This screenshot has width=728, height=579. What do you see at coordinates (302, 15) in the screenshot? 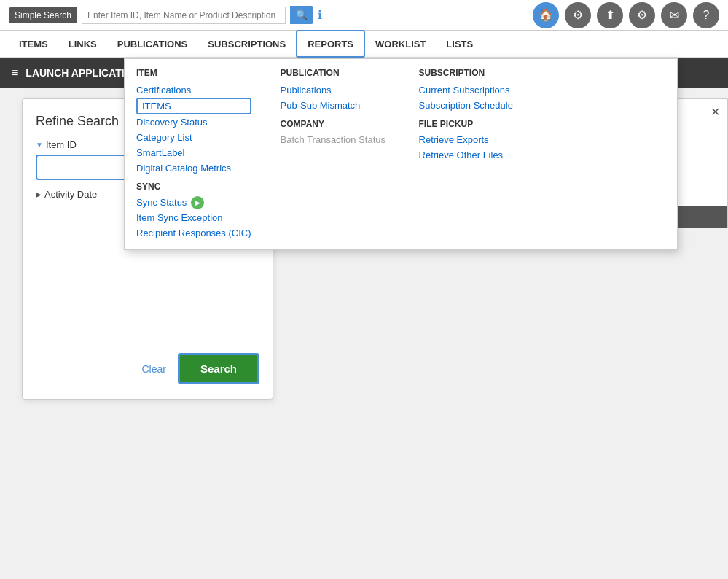
I see `simple-search-button: 🔍` at bounding box center [302, 15].